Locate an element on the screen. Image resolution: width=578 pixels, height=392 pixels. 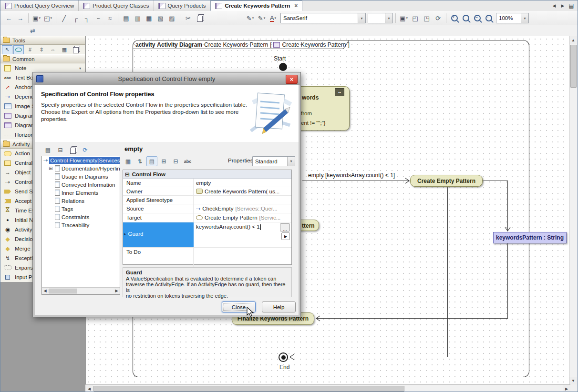
edit-guard-button: ... is located at coordinates (285, 228).